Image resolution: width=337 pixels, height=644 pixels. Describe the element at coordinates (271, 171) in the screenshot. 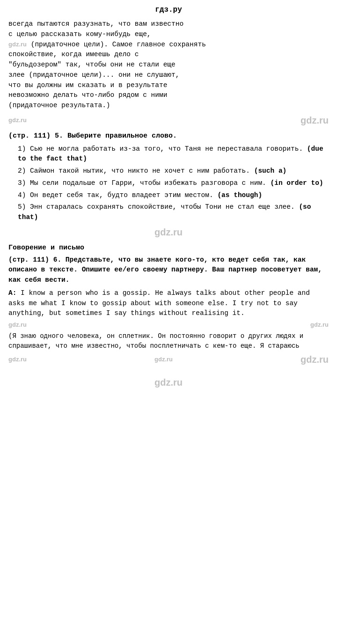

I see `item2-answer: (such a)` at that location.